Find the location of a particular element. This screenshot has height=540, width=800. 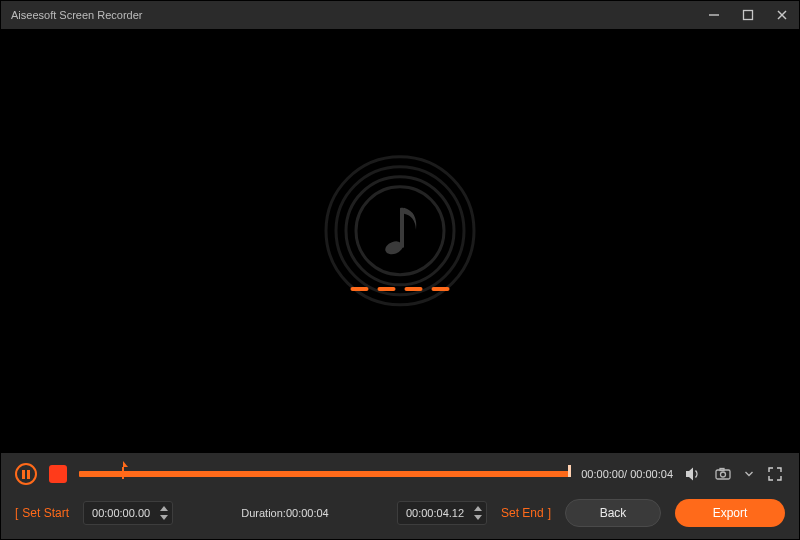

duration-label: Duration:00:00:04 is located at coordinates (285, 513).